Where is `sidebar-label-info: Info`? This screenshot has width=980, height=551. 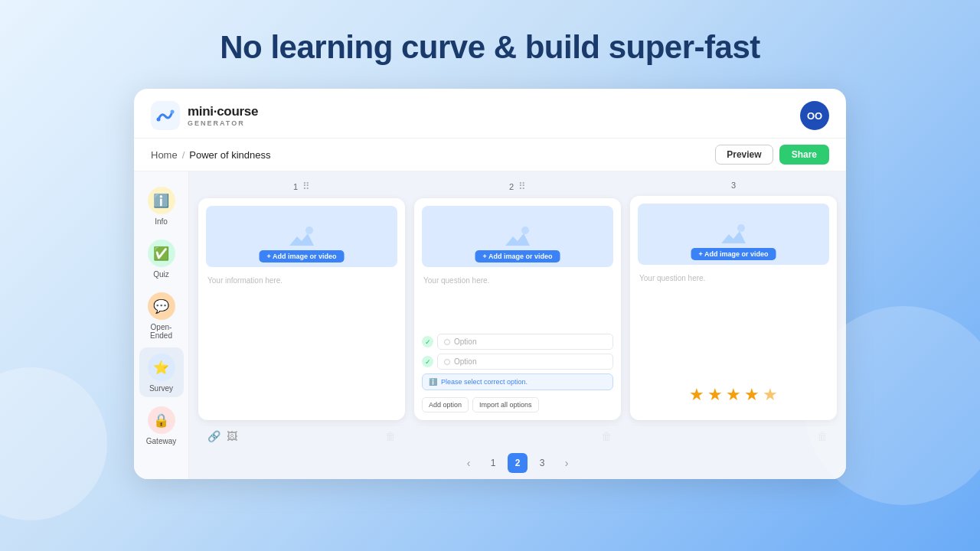 sidebar-label-info: Info is located at coordinates (161, 222).